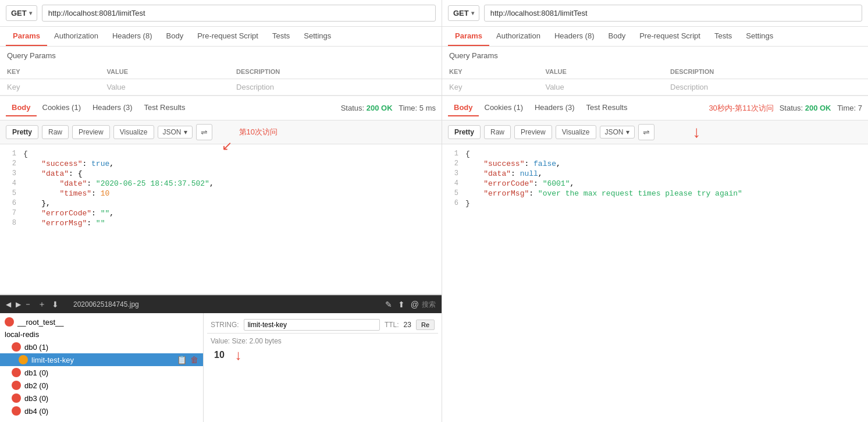  What do you see at coordinates (113, 108) in the screenshot?
I see `response-tab-headers: Headers (3)` at bounding box center [113, 108].